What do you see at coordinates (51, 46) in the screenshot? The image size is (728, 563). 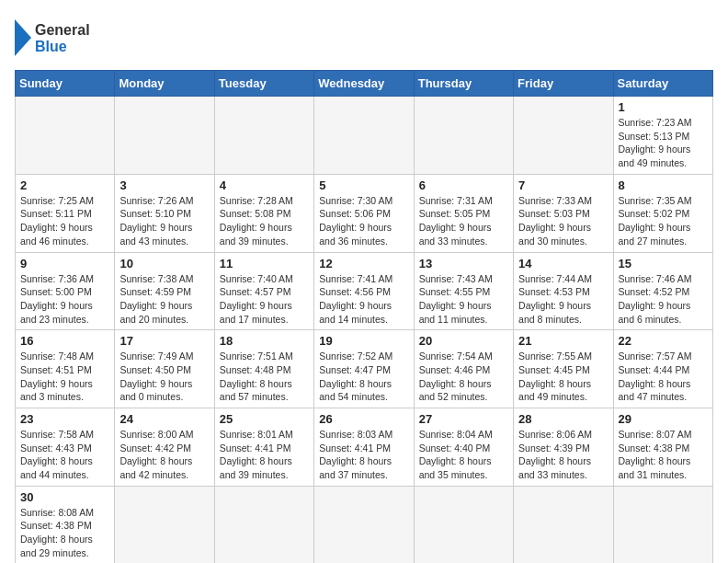 I see `svg-text: Blue` at bounding box center [51, 46].